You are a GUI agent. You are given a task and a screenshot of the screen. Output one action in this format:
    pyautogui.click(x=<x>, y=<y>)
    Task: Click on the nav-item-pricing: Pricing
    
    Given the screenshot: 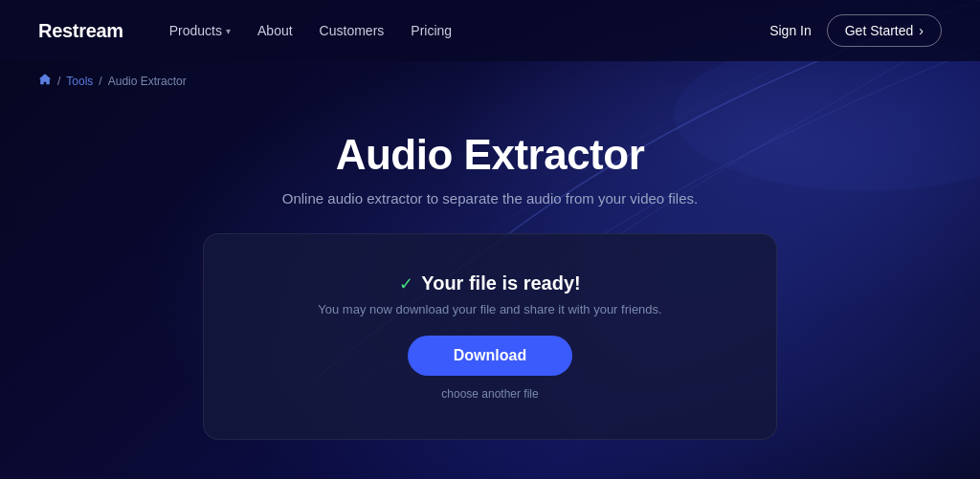 What is the action you would take?
    pyautogui.click(x=431, y=31)
    